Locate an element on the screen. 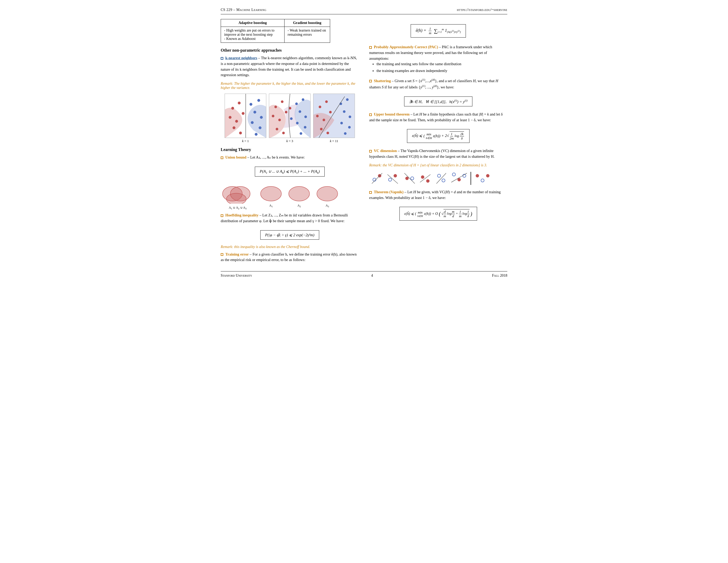  a1-label: A1 is located at coordinates (271, 206).